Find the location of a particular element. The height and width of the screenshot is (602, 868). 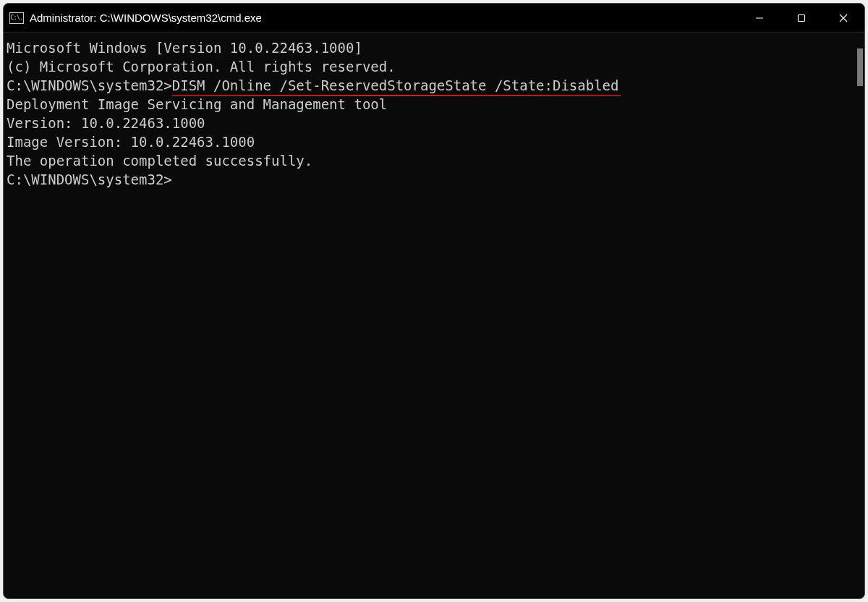

prompt-line: C:\WINDOWS\system32> is located at coordinates (430, 179).